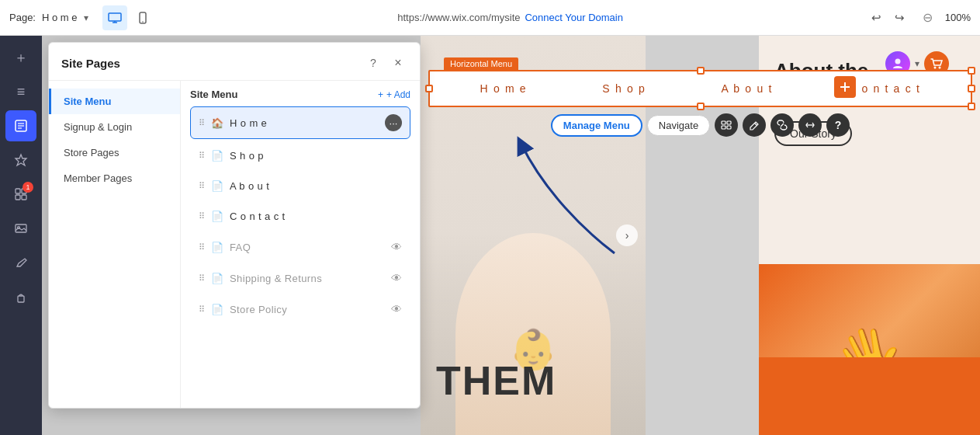 The height and width of the screenshot is (435, 980). I want to click on sidebar-blog-icon, so click(21, 263).